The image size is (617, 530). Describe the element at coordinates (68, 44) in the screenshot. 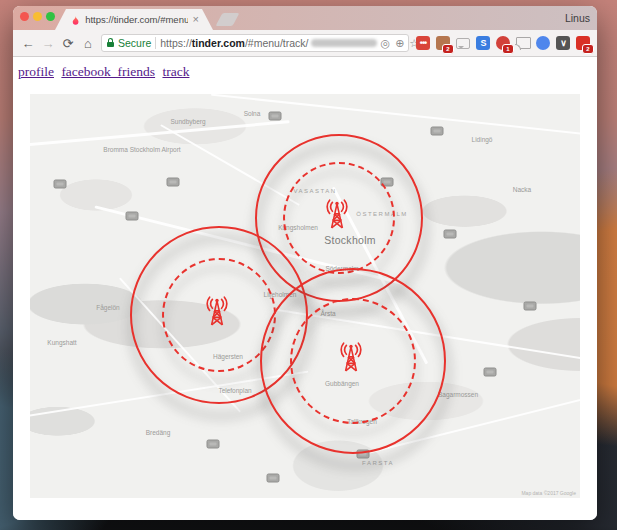

I see `reload-button: ⟳` at that location.